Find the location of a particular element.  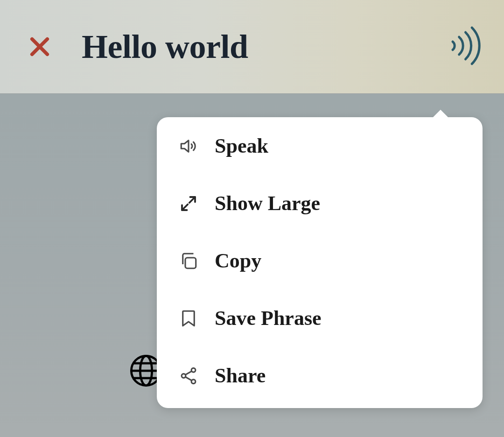

menu-label: Show Large is located at coordinates (267, 204).